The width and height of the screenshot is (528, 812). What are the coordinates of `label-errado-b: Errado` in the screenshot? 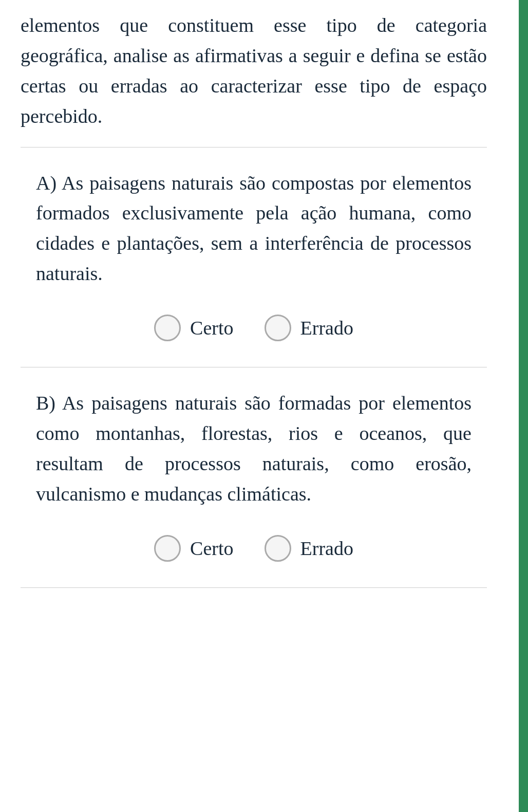 It's located at (327, 548).